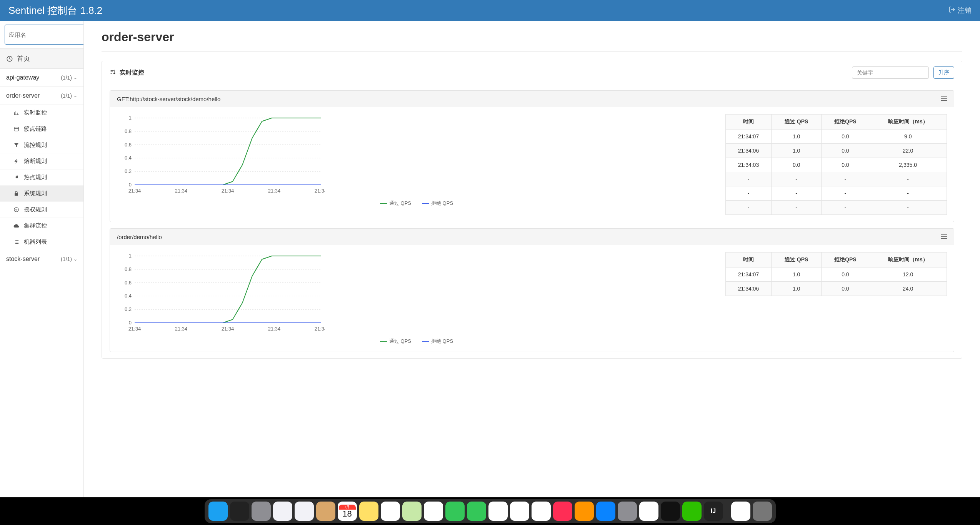  I want to click on app-item-stock-server: stock-server(1/1)⌄, so click(42, 259).